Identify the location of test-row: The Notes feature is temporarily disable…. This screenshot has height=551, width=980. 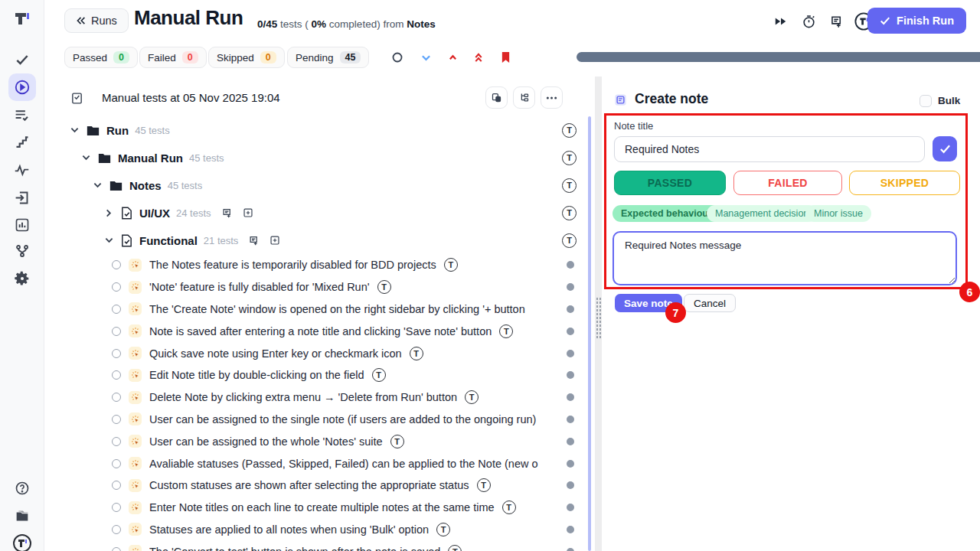
(317, 265).